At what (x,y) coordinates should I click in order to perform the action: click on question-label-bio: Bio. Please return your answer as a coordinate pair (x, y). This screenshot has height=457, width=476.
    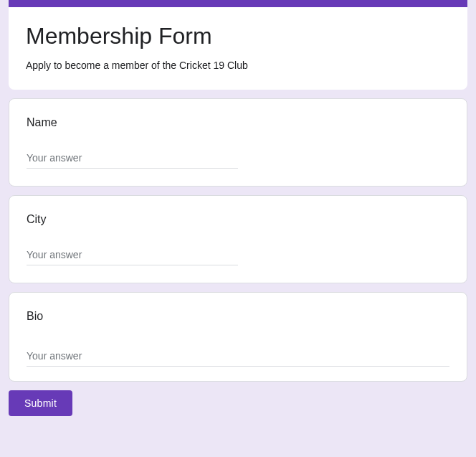
    Looking at the image, I should click on (238, 316).